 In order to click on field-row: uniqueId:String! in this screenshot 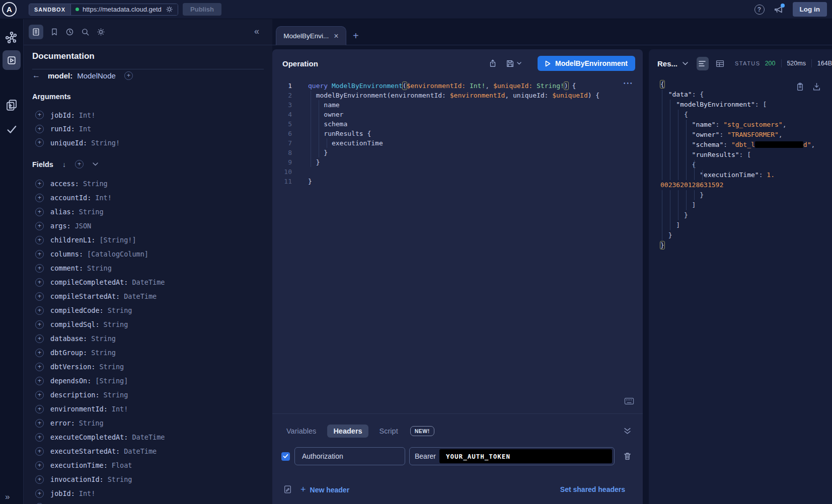, I will do `click(148, 143)`.